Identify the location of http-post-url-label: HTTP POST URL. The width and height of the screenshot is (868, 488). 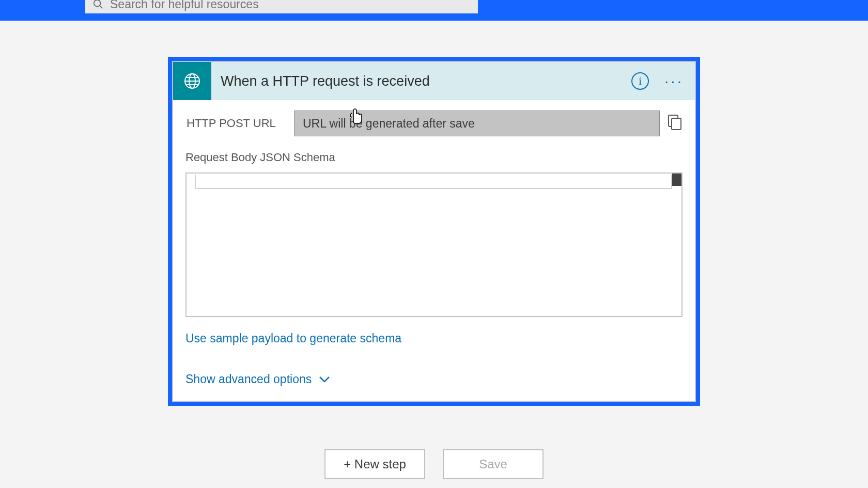
(240, 123).